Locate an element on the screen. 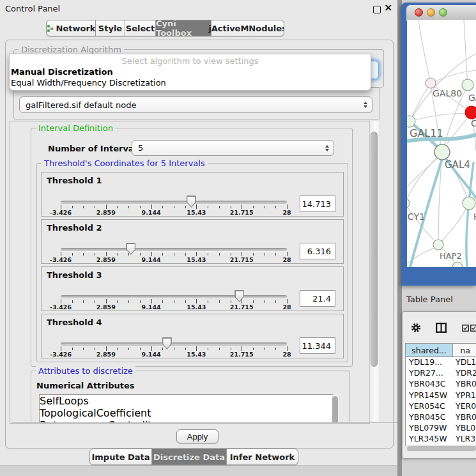  node-label-h: H is located at coordinates (475, 217).